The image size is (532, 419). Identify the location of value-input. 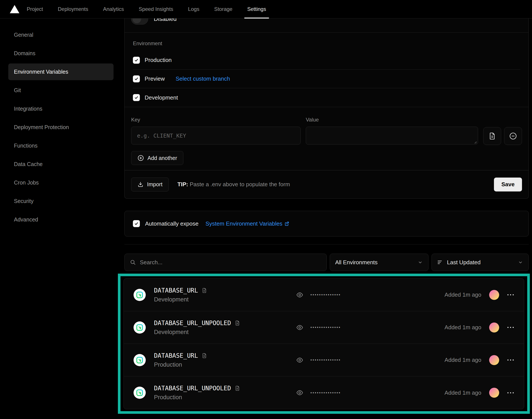
(392, 135).